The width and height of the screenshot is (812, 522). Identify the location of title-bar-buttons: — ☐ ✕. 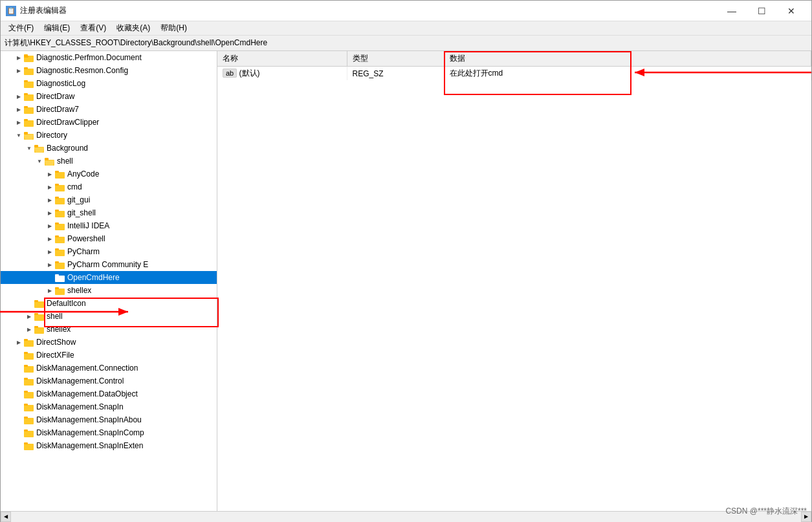
(762, 11).